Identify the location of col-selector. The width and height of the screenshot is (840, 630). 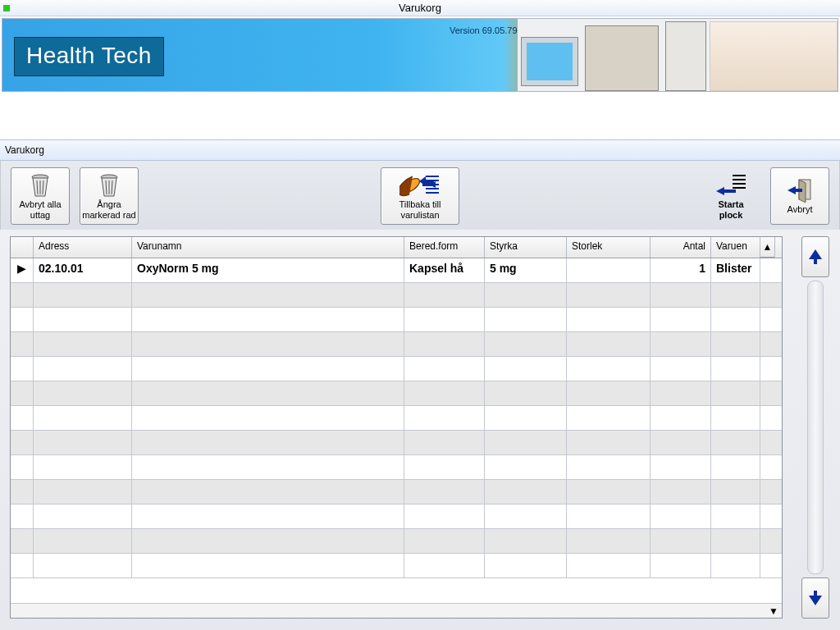
(22, 248).